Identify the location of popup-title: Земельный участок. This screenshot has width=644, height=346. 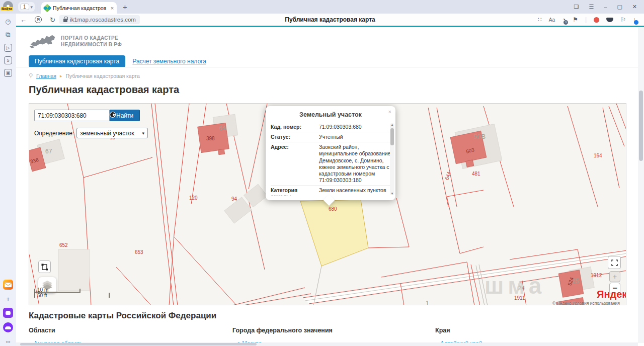
(331, 114).